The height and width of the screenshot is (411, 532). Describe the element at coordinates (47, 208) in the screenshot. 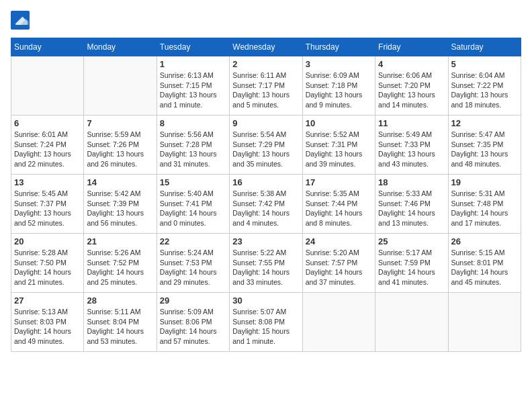

I see `day-info: Sunrise: 5:45 AM Sunset: 7:37 PM Dayligh…` at that location.